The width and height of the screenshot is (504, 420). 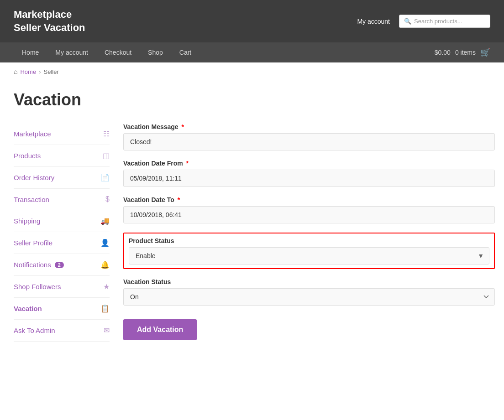 What do you see at coordinates (408, 21) in the screenshot?
I see `search-icon: 🔍` at bounding box center [408, 21].